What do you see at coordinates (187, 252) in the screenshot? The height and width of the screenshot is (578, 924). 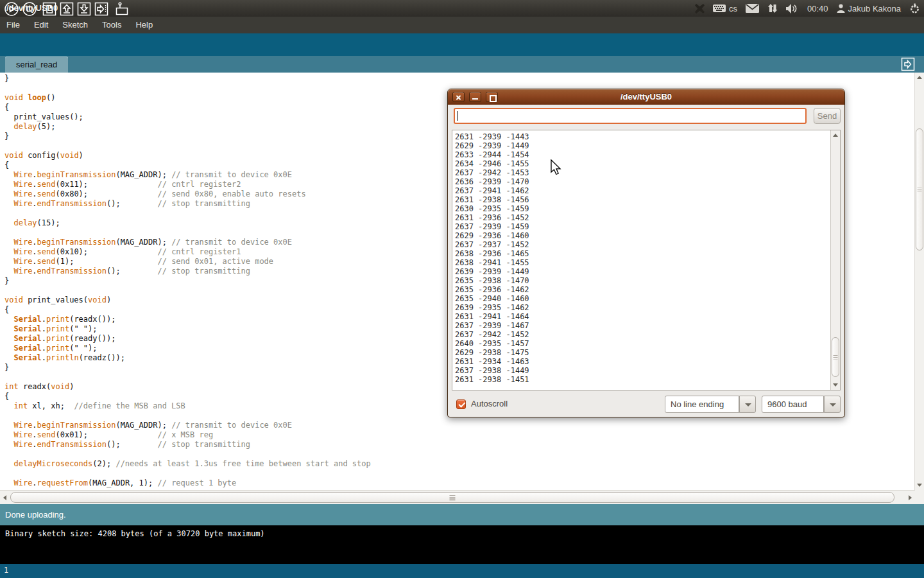 I see `code-line: Wire.send(0x10); // cntrl register1` at bounding box center [187, 252].